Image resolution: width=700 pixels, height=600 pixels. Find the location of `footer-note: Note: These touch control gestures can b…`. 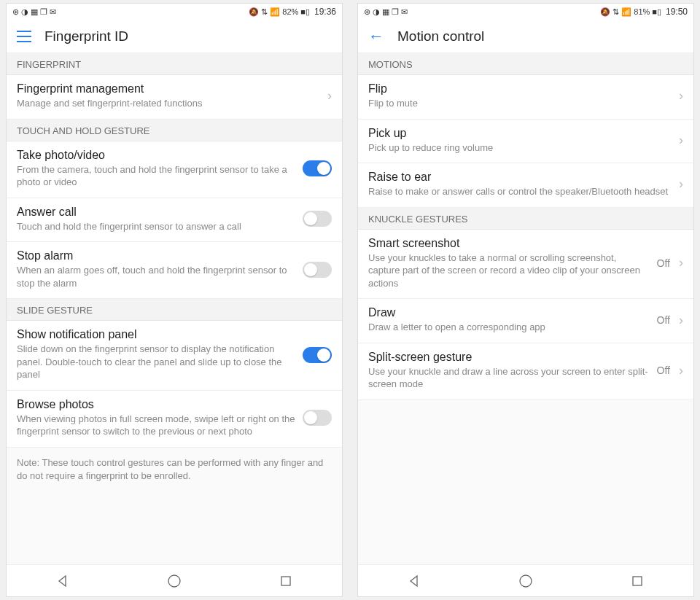

footer-note: Note: These touch control gestures can b… is located at coordinates (174, 470).